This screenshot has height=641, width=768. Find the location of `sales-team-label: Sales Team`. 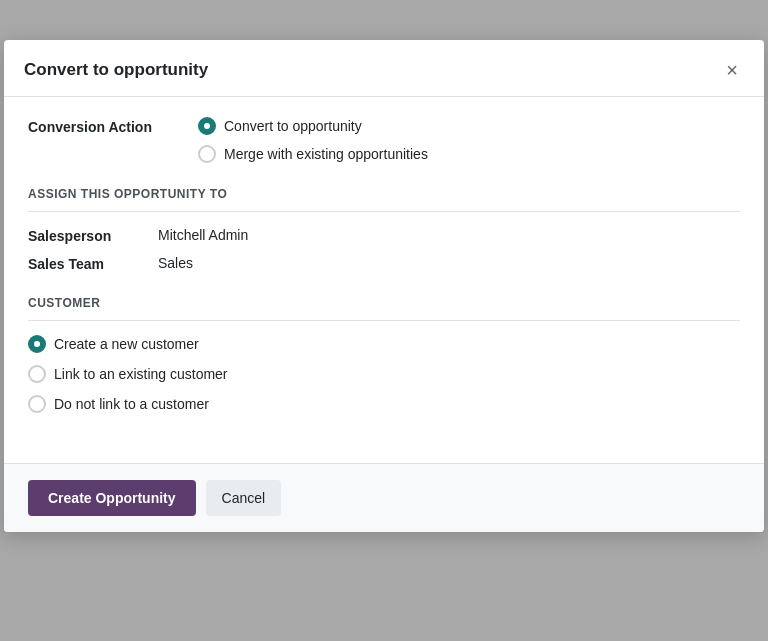

sales-team-label: Sales Team is located at coordinates (83, 263).